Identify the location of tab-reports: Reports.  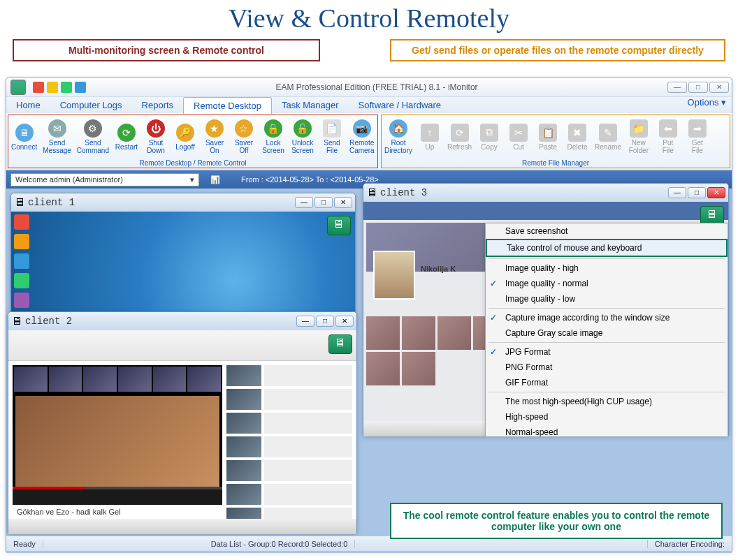
(158, 105).